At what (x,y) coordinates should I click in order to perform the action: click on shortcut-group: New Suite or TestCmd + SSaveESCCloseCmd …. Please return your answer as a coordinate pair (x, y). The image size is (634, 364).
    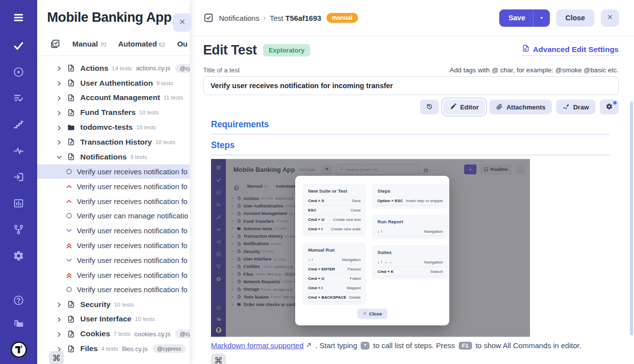
    Looking at the image, I should click on (334, 210).